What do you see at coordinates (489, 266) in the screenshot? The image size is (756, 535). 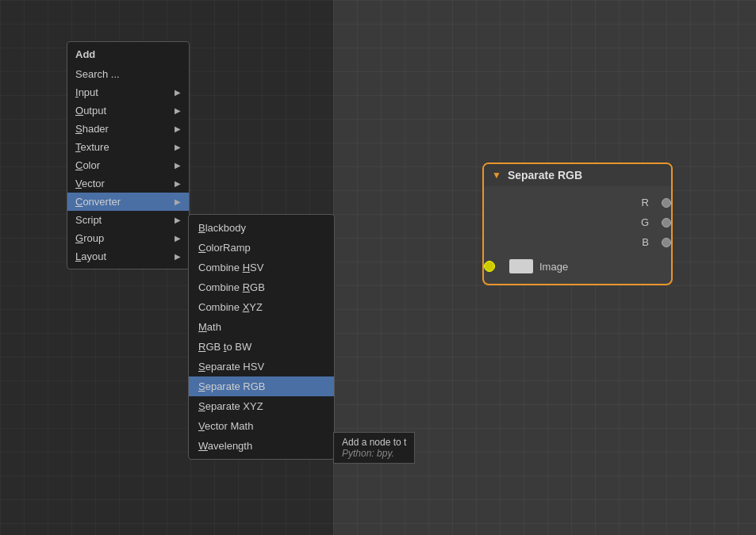 I see `node-input-socket` at bounding box center [489, 266].